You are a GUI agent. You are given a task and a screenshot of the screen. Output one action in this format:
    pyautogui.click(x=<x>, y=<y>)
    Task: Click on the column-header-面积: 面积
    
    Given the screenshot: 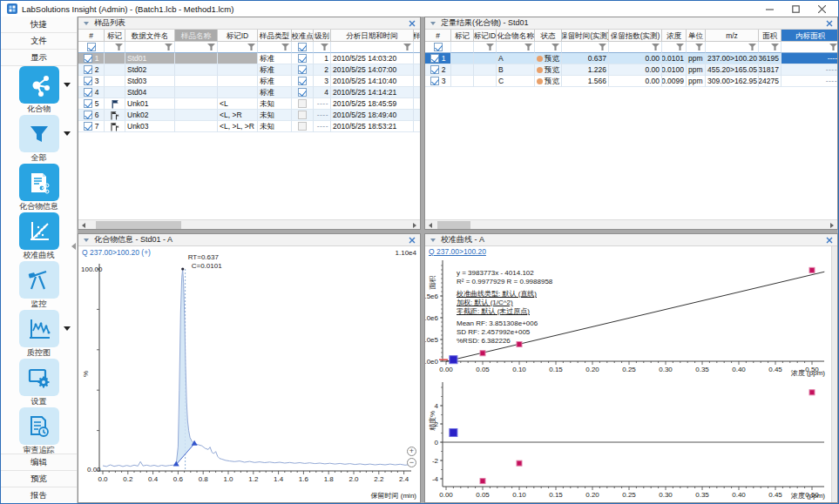 What is the action you would take?
    pyautogui.click(x=770, y=36)
    